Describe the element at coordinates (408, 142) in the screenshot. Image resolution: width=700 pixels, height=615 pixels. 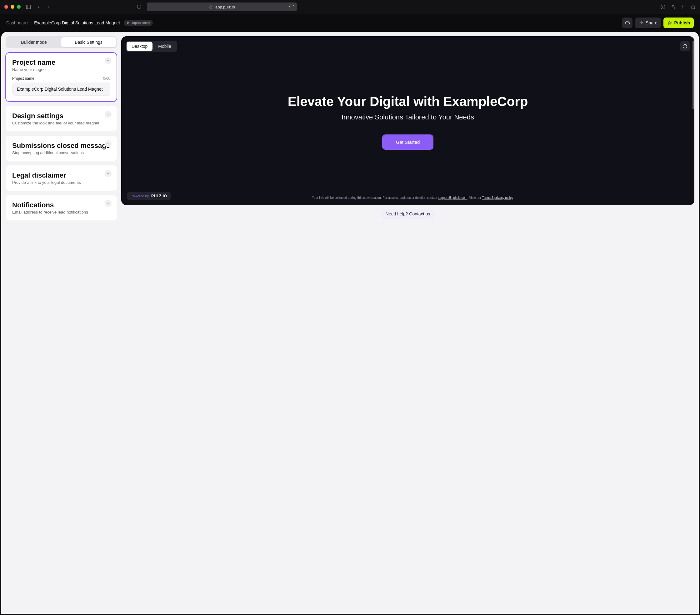
I see `get-started-button: Get Started` at that location.